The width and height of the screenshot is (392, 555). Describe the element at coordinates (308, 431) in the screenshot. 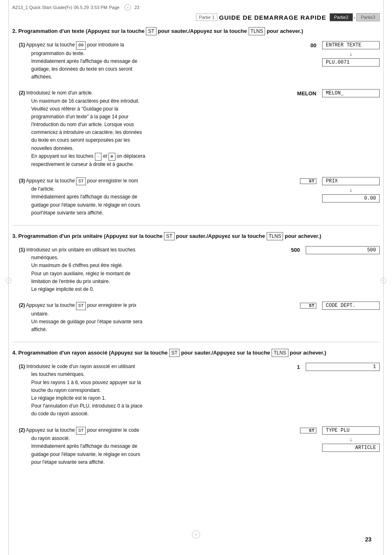

I see `step-4-2-key: ST` at that location.